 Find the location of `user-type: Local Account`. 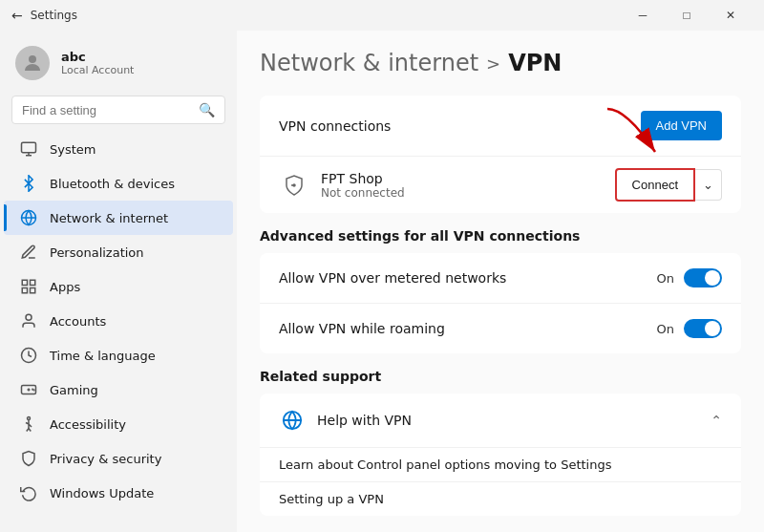

user-type: Local Account is located at coordinates (97, 71).